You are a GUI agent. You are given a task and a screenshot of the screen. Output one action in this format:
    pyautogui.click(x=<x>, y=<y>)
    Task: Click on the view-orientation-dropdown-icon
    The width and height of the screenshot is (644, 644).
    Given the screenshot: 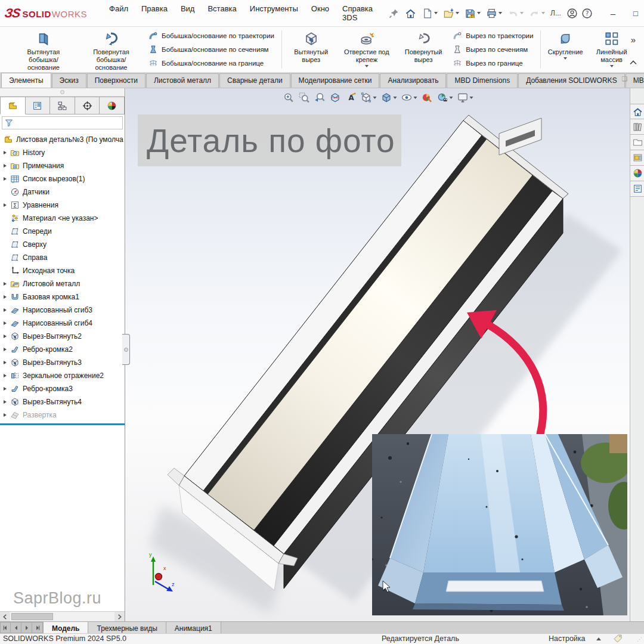 What is the action you would take?
    pyautogui.click(x=395, y=98)
    